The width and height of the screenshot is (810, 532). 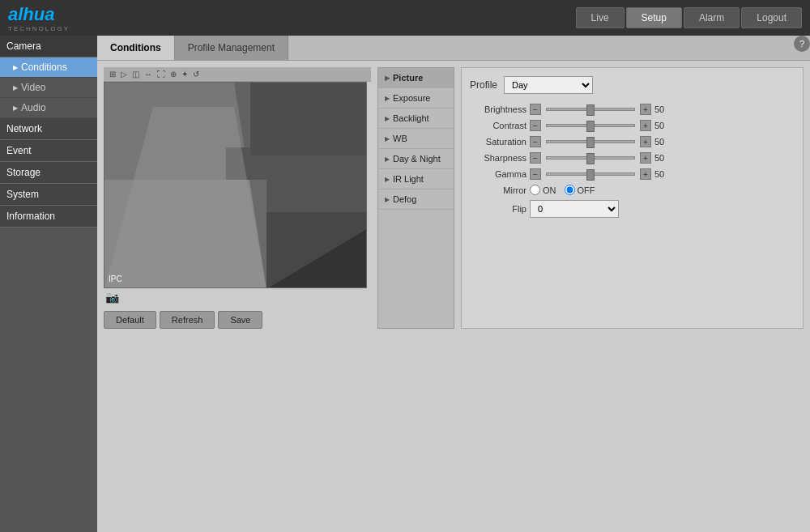 What do you see at coordinates (49, 68) in the screenshot?
I see `sidebar-item-conditions: ▶ Conditions` at bounding box center [49, 68].